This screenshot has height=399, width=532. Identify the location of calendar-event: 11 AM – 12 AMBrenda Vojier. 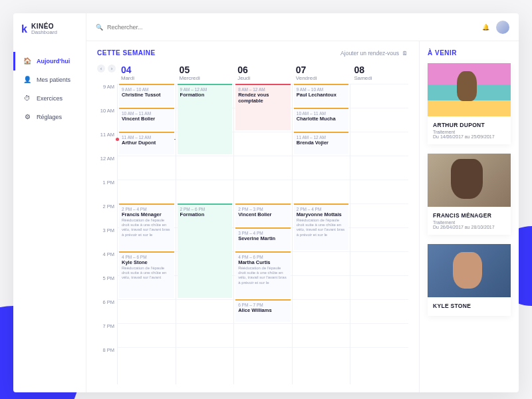
(322, 143).